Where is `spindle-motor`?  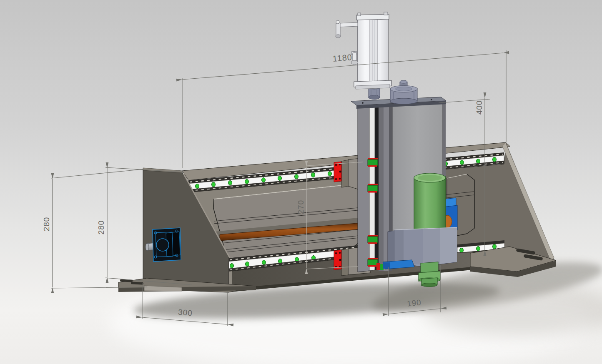
spindle-motor is located at coordinates (430, 202).